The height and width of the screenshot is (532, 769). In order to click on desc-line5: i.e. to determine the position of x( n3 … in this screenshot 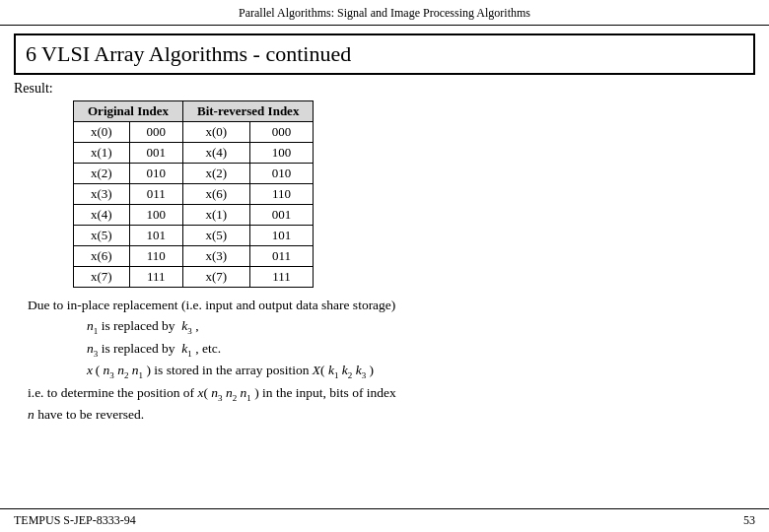, I will do `click(391, 394)`.